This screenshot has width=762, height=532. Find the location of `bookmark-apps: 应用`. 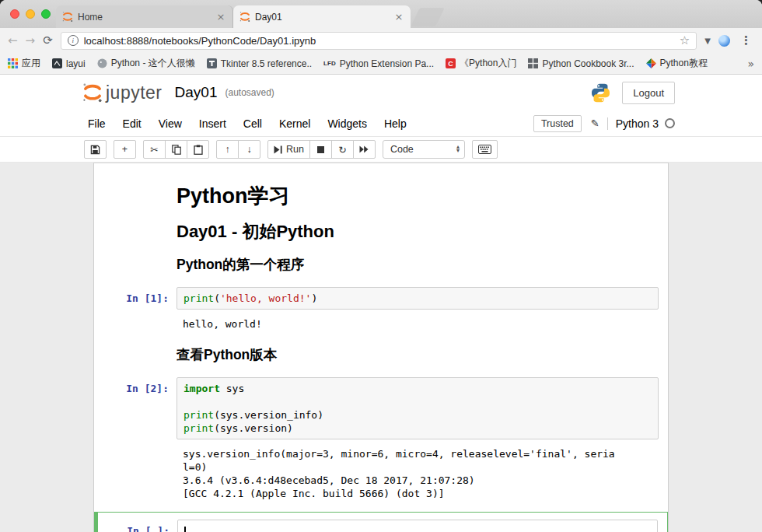

bookmark-apps: 应用 is located at coordinates (24, 64).